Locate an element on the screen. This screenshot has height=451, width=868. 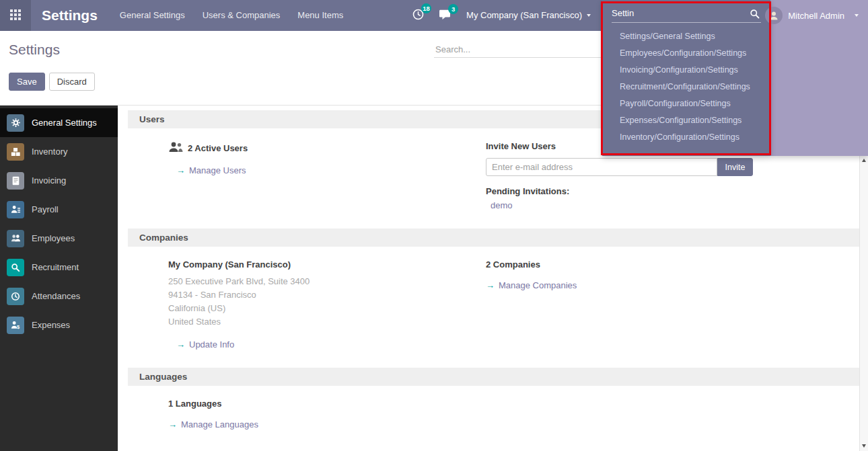
company-name: My Company (San Francisco) is located at coordinates (327, 265).